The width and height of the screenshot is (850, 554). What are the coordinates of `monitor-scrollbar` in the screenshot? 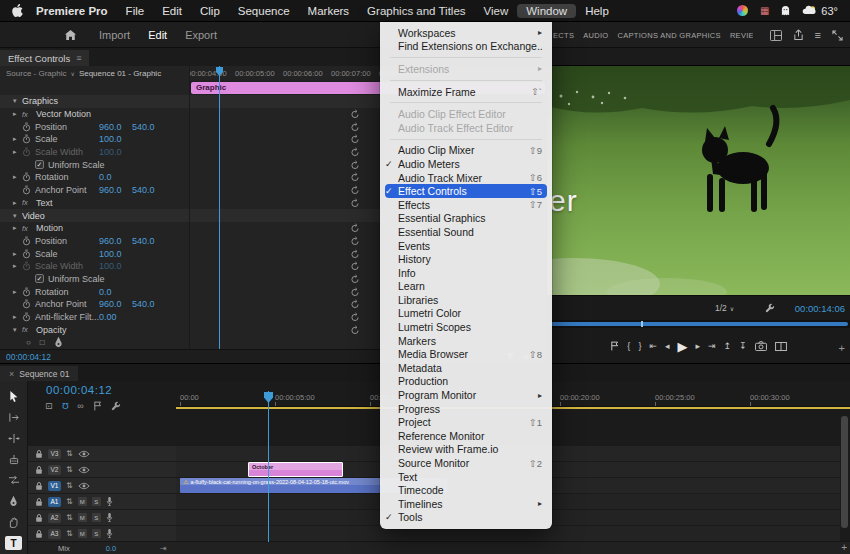 It's located at (698, 324).